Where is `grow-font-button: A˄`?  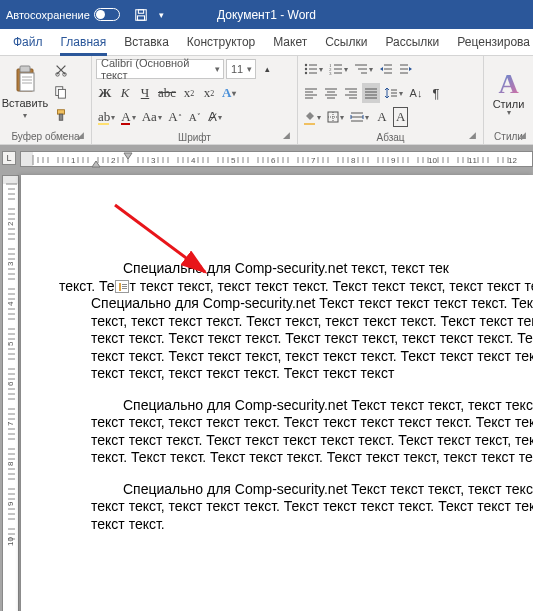
grow-font-button: A˄ is located at coordinates (175, 117).